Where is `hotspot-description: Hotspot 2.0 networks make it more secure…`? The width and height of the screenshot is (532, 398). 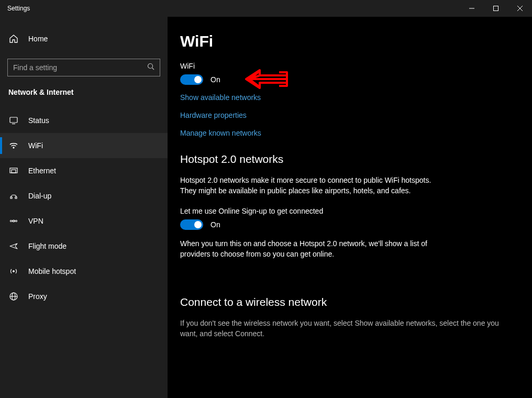 hotspot-description: Hotspot 2.0 networks make it more secure… is located at coordinates (306, 185).